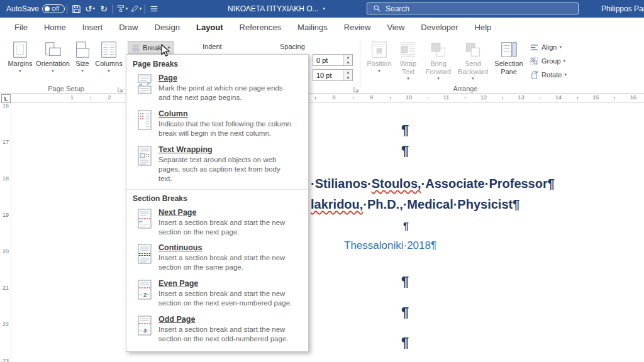  Describe the element at coordinates (136, 9) in the screenshot. I see `draw-tool-button: ▾` at that location.